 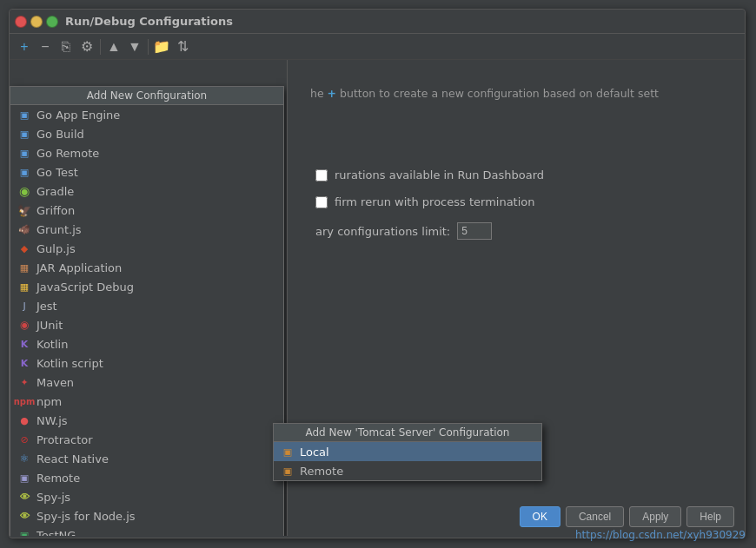 What do you see at coordinates (24, 210) in the screenshot?
I see `griffon-icon: 🦅` at bounding box center [24, 210].